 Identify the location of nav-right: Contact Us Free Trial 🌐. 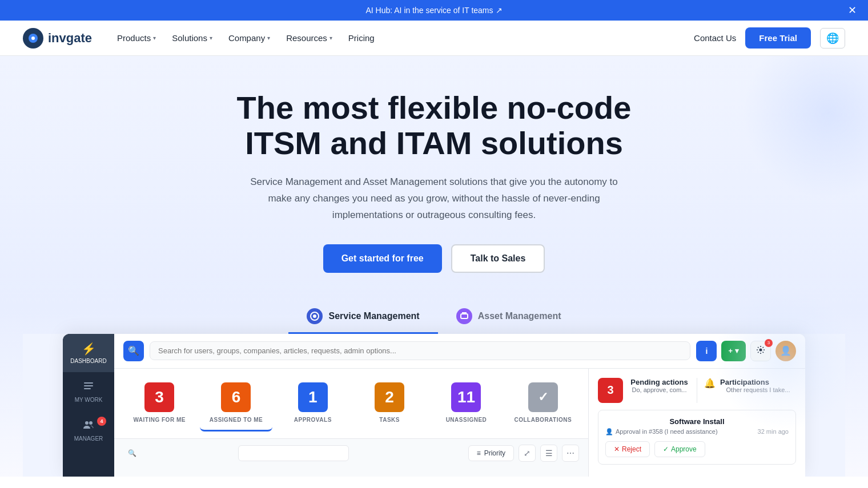
(770, 38).